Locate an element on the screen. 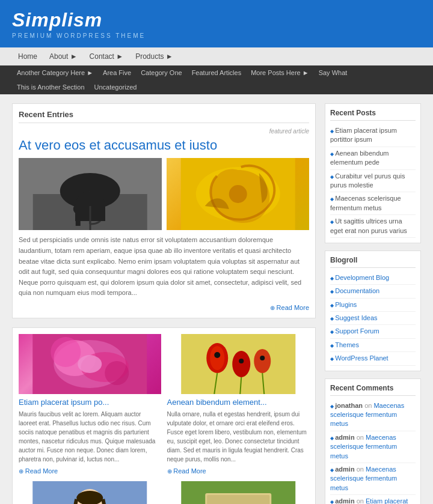 This screenshot has width=433, height=504. featured-image-row is located at coordinates (164, 194).